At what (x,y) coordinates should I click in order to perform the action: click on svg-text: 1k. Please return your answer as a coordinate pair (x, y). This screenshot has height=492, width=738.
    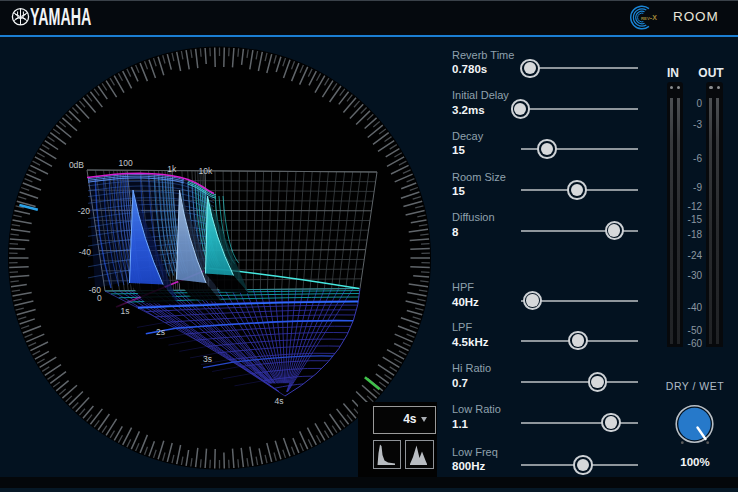
    Looking at the image, I should click on (172, 169).